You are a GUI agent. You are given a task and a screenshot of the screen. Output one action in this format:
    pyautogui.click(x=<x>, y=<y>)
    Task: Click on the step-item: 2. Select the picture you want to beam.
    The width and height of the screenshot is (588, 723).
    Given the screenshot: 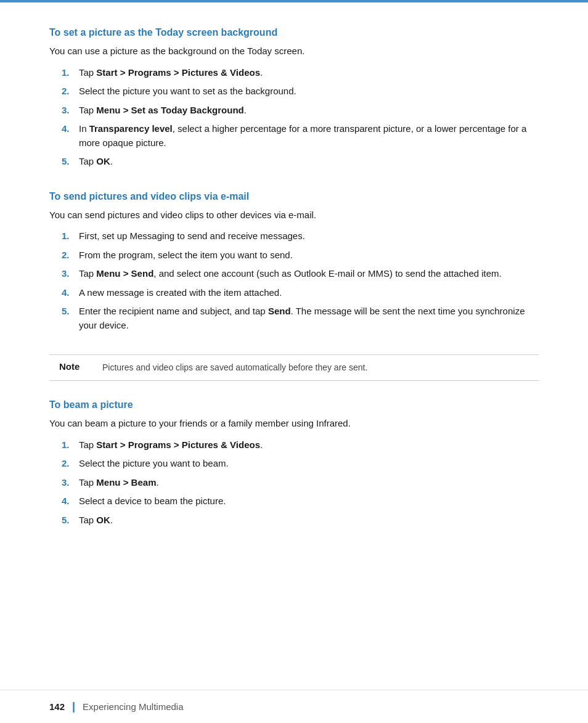 What is the action you would take?
    pyautogui.click(x=300, y=464)
    